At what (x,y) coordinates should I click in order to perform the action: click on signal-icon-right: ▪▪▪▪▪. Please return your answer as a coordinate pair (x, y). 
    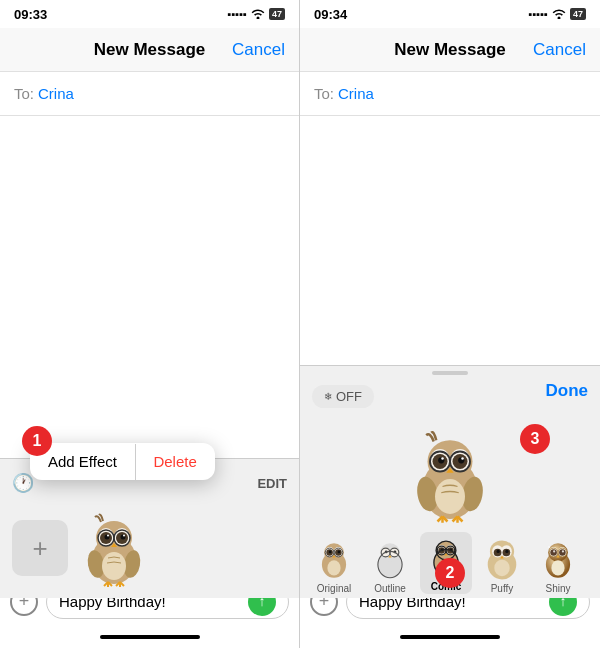
    Looking at the image, I should click on (538, 14).